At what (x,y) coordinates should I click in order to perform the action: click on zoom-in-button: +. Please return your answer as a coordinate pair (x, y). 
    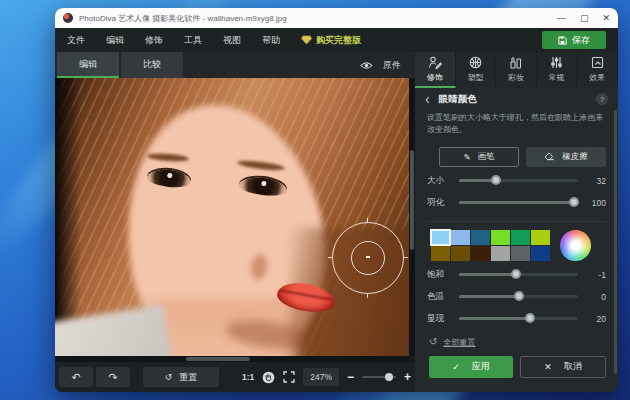
    Looking at the image, I should click on (408, 377).